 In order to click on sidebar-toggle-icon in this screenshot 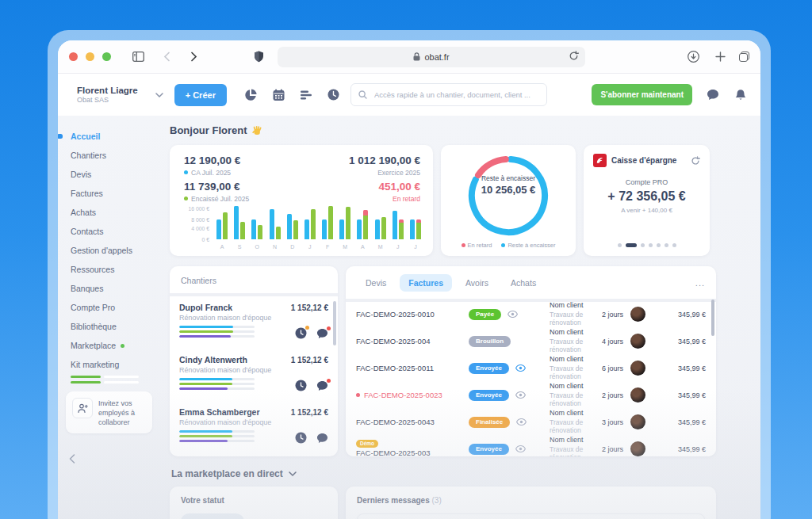, I will do `click(138, 57)`.